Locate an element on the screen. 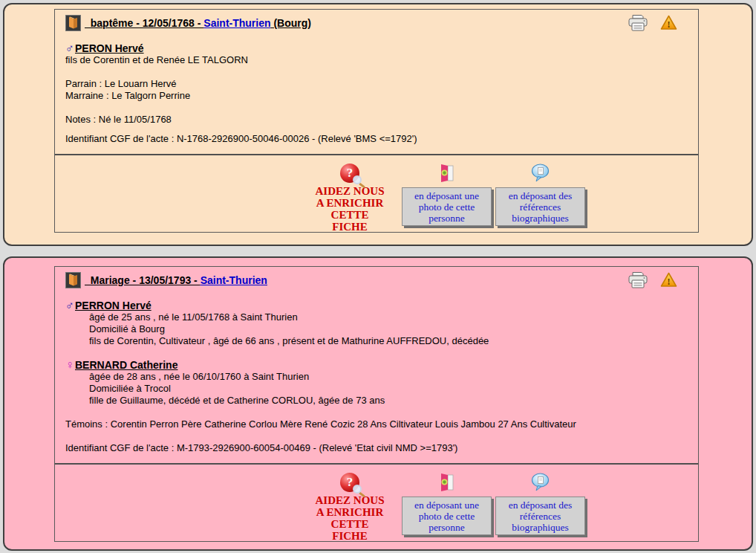 The image size is (756, 553). groom-line: ♂PERRON Hervé is located at coordinates (377, 305).